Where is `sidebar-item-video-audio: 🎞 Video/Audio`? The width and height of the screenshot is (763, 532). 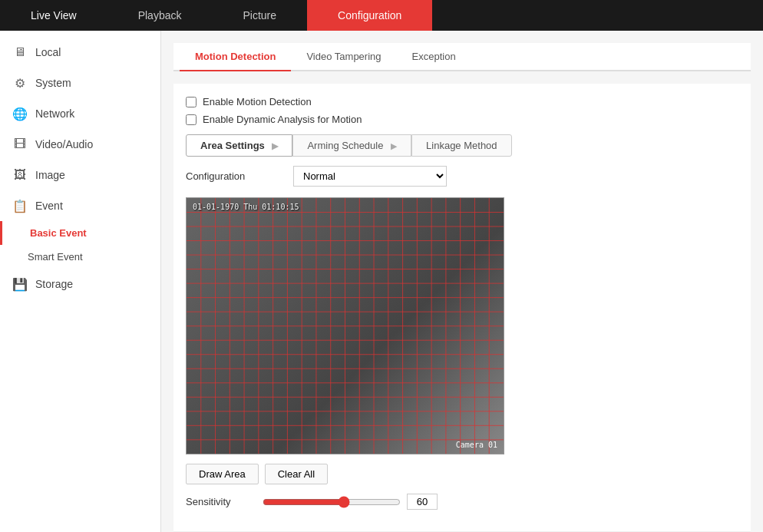
sidebar-item-video-audio: 🎞 Video/Audio is located at coordinates (80, 144).